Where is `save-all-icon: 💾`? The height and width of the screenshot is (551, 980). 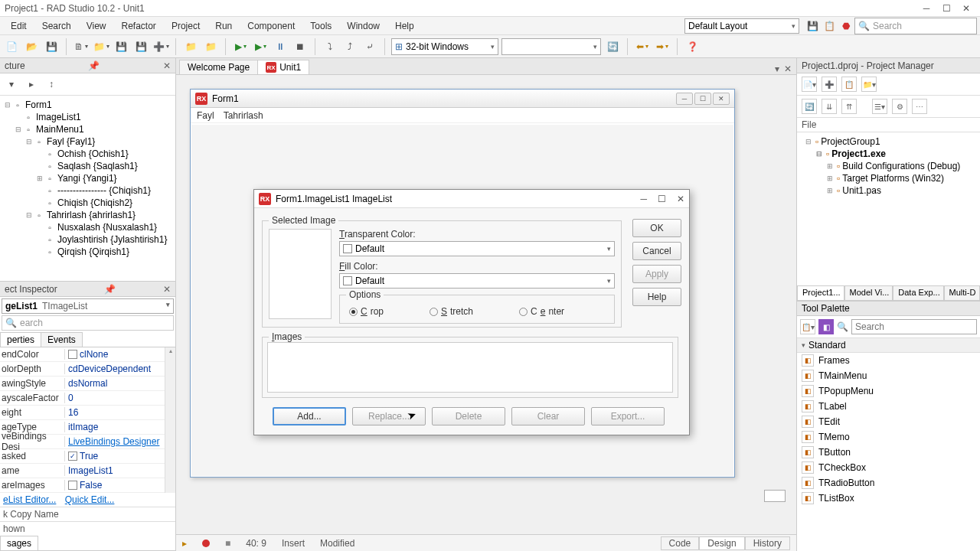 save-all-icon: 💾 is located at coordinates (121, 47).